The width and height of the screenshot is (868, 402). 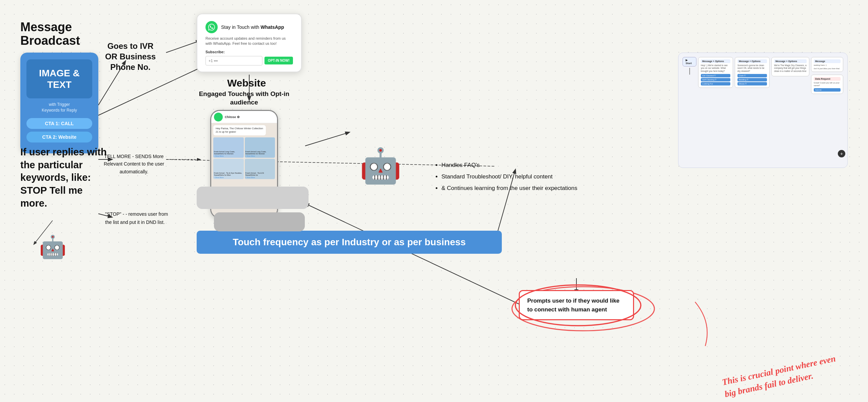 I want to click on product-4-label: Fresh Arrival - Tie & DiSweatShirts for, so click(x=260, y=174).